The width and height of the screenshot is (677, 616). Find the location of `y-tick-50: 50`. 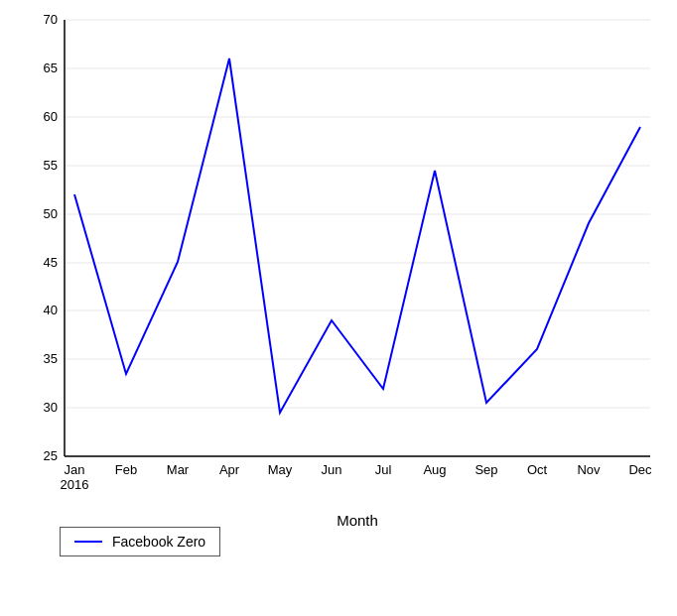

y-tick-50: 50 is located at coordinates (51, 214).